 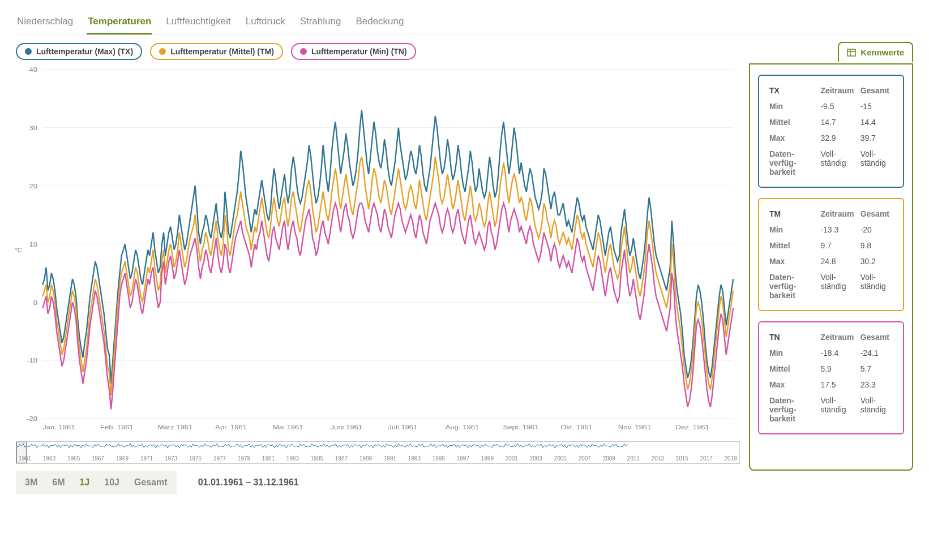 What do you see at coordinates (33, 186) in the screenshot?
I see `svg-text: 20` at bounding box center [33, 186].